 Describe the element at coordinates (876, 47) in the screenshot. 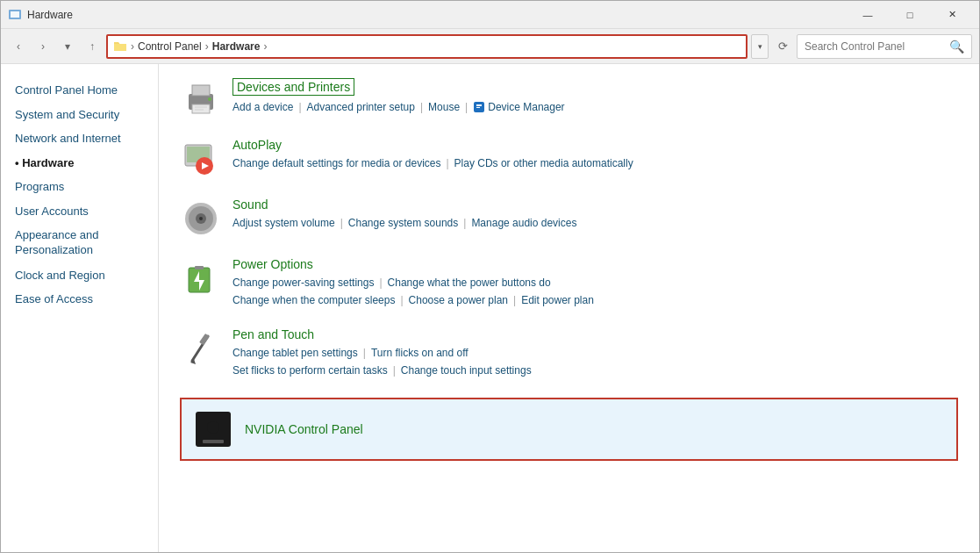

I see `search-input` at that location.